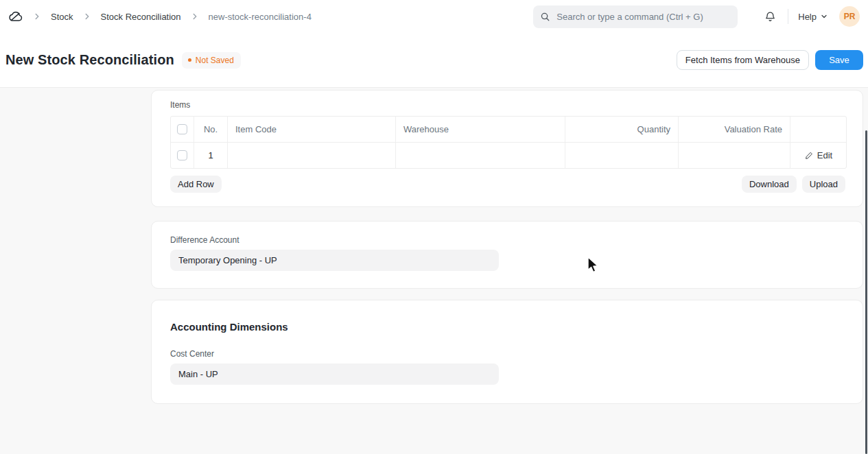 This screenshot has width=868, height=454. I want to click on search-input, so click(643, 16).